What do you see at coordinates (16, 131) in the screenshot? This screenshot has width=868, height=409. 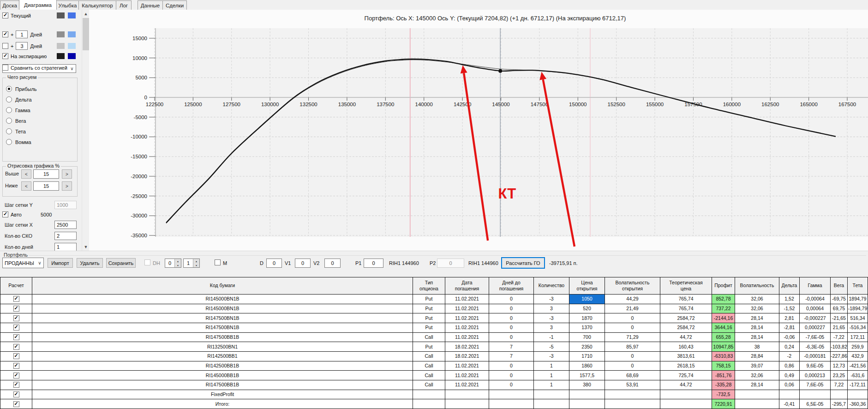 I see `draw-option-Тета: Тета` at bounding box center [16, 131].